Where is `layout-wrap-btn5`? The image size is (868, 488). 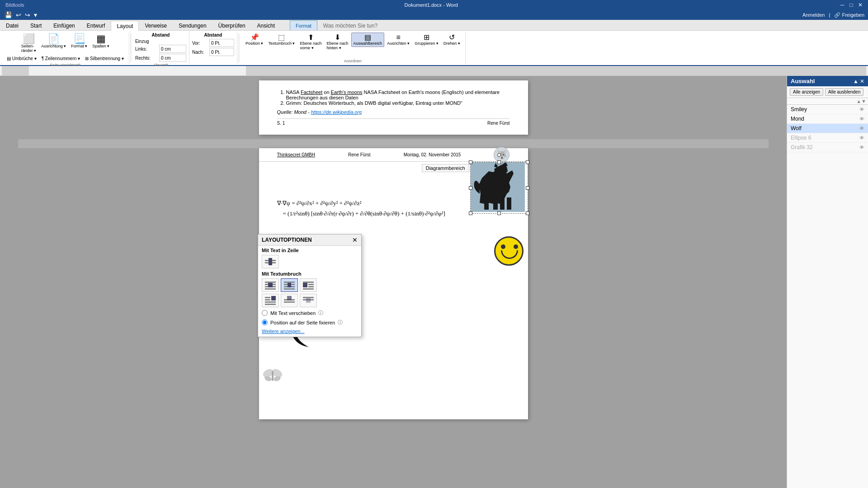 layout-wrap-btn5 is located at coordinates (289, 300).